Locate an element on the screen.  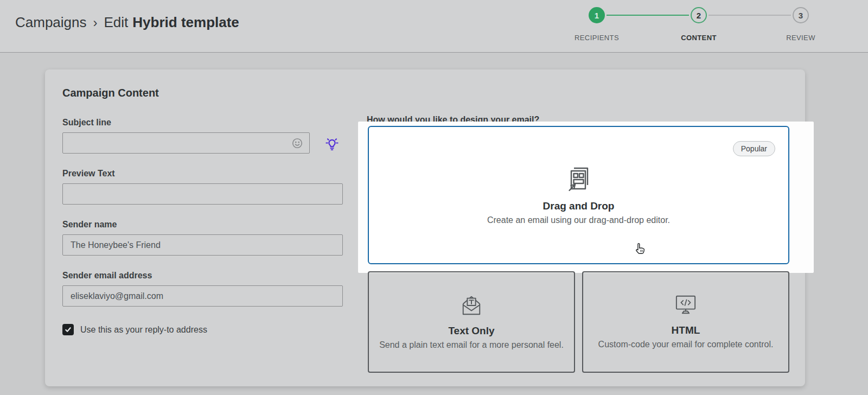
step-content-label: CONTENT is located at coordinates (699, 38).